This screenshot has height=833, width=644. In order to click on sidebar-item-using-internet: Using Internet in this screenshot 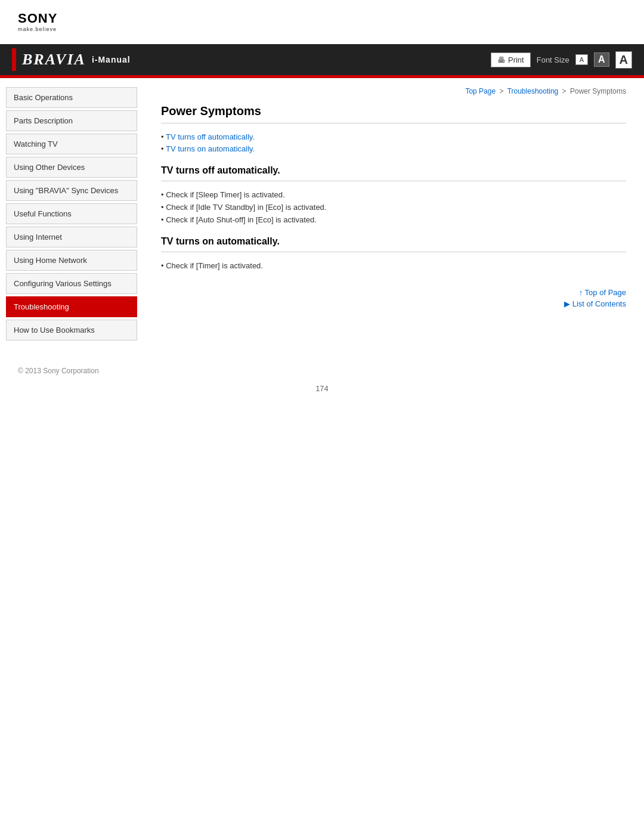, I will do `click(72, 237)`.